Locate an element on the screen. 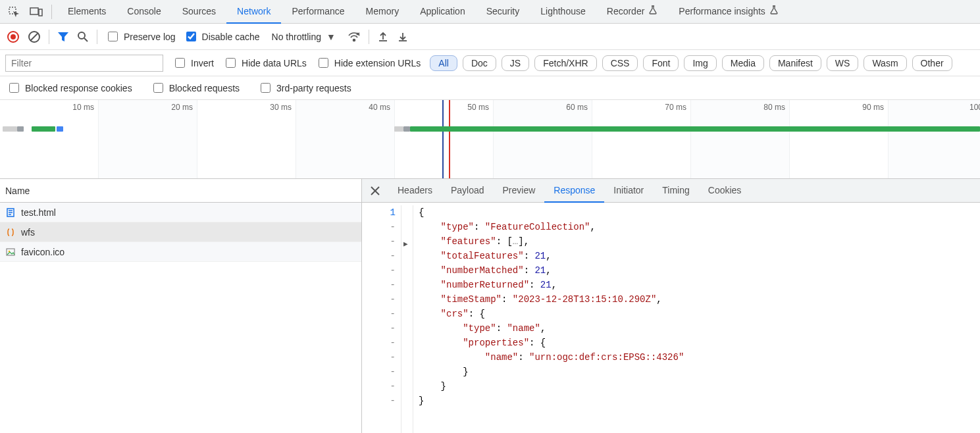 This screenshot has height=433, width=980. timeline-tick: 30 ms is located at coordinates (280, 107).